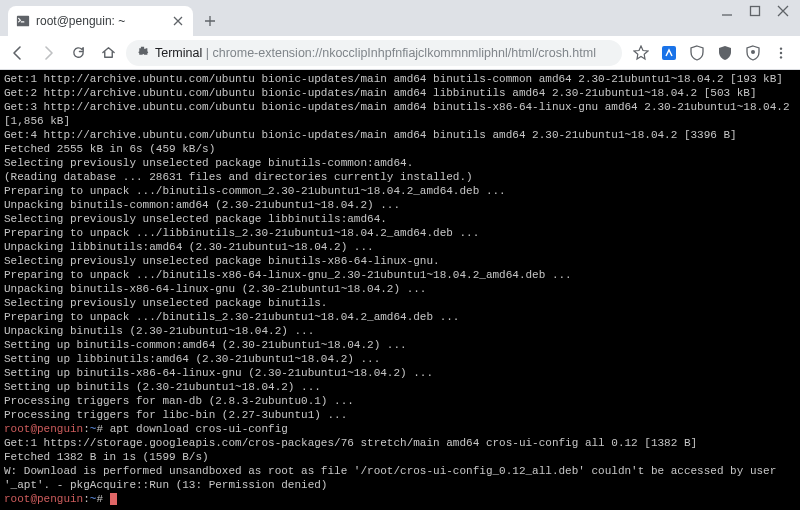 This screenshot has width=800, height=510. Describe the element at coordinates (755, 11) in the screenshot. I see `window-maximize-icon` at that location.